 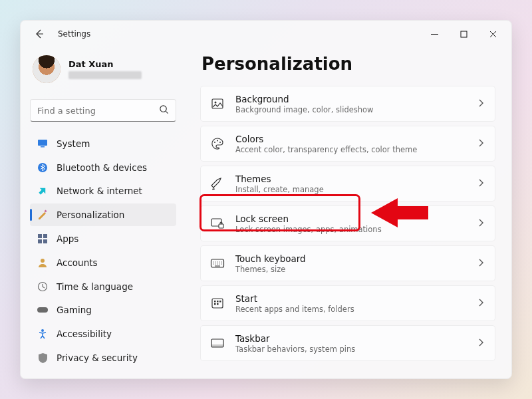 What do you see at coordinates (356, 259) in the screenshot?
I see `card-title: Touch keyboard` at bounding box center [356, 259].